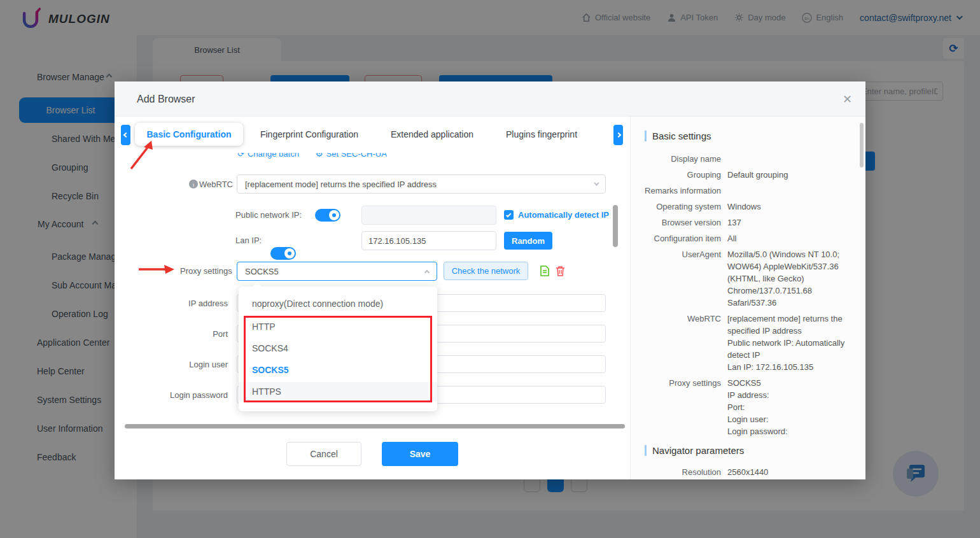  Describe the element at coordinates (241, 154) in the screenshot. I see `refresh-icon: ⟳` at that location.